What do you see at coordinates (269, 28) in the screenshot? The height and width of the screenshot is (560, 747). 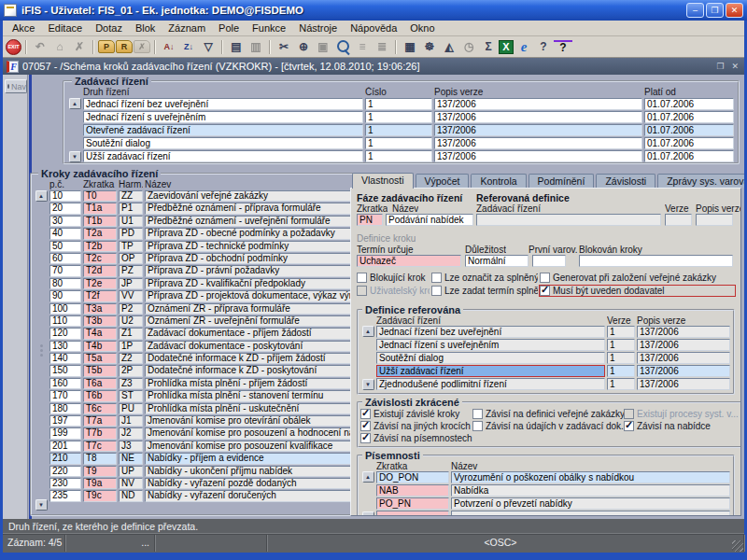 I see `menu-item: Funkce` at bounding box center [269, 28].